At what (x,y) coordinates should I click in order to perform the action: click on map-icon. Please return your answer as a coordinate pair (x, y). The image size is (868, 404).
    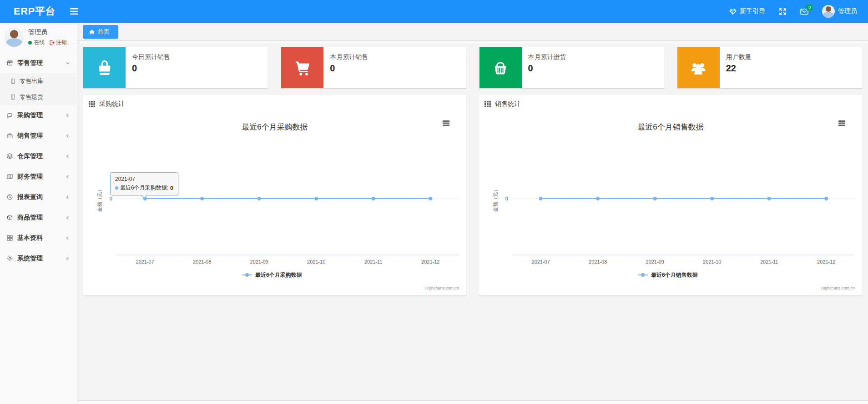
    Looking at the image, I should click on (10, 176).